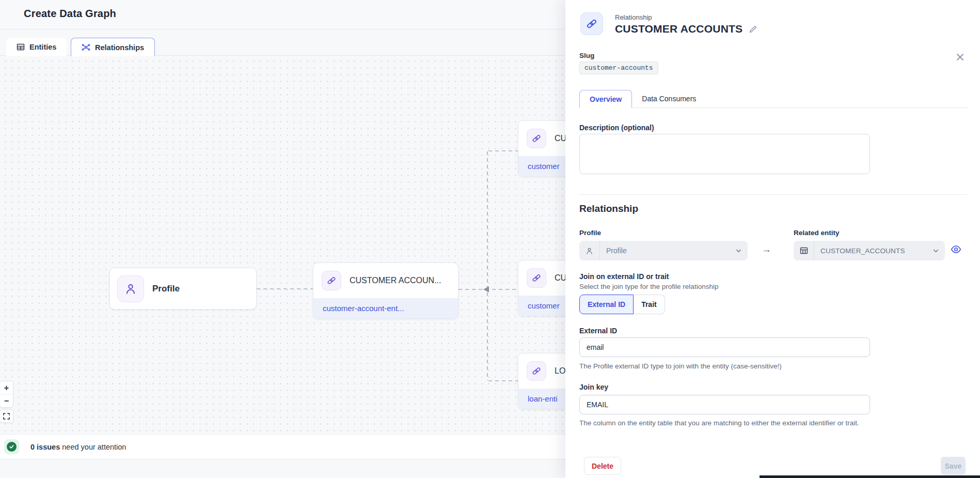 The width and height of the screenshot is (980, 478). I want to click on network-icon, so click(86, 48).